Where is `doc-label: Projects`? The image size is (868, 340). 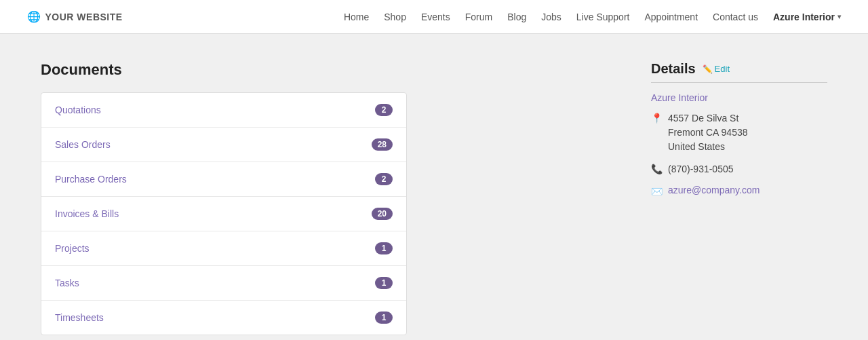 doc-label: Projects is located at coordinates (72, 248).